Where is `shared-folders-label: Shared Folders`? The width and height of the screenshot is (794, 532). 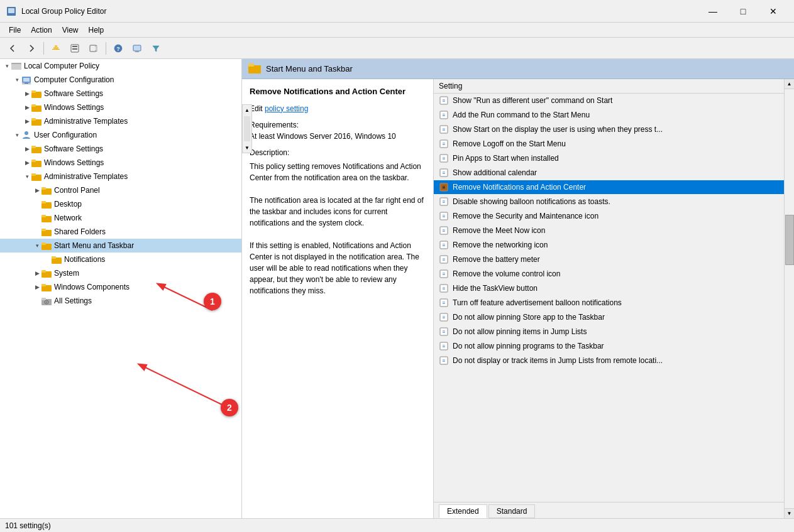 shared-folders-label: Shared Folders is located at coordinates (80, 232).